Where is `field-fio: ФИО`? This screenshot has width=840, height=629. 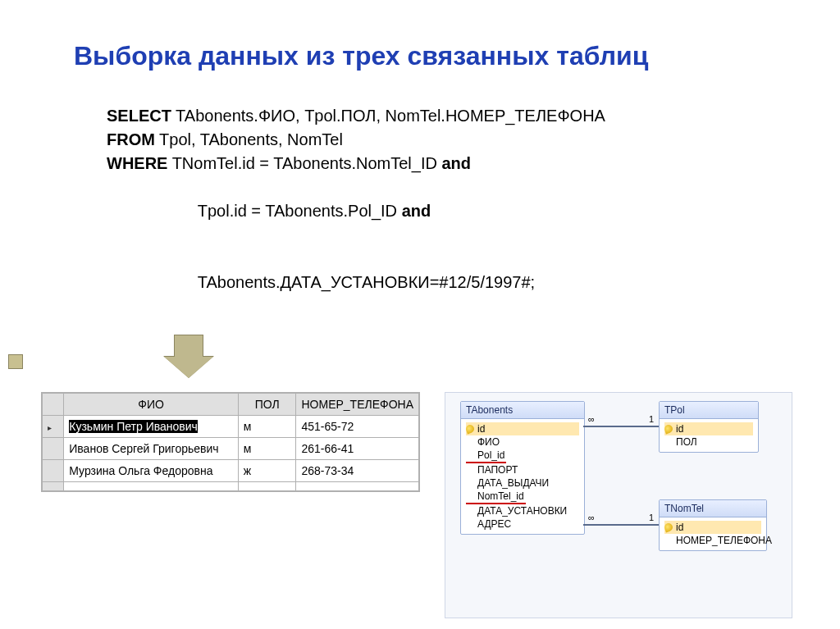 field-fio: ФИО is located at coordinates (523, 442).